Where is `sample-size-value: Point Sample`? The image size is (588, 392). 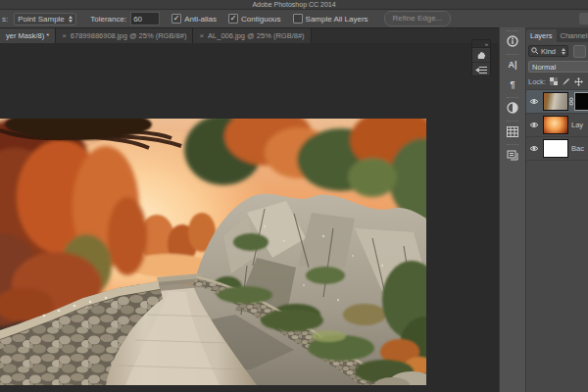
sample-size-value: Point Sample is located at coordinates (41, 20).